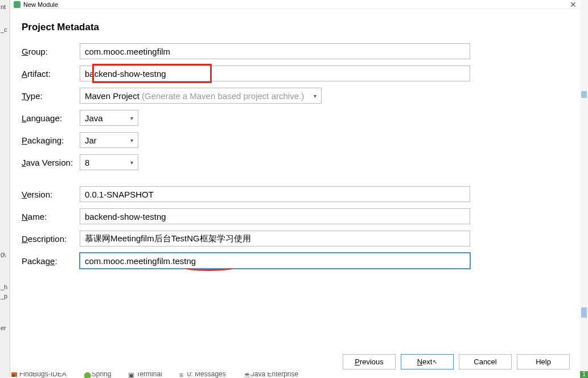 The width and height of the screenshot is (588, 378). I want to click on type-hint: (Generate a Maven based project archive.…, so click(223, 96).